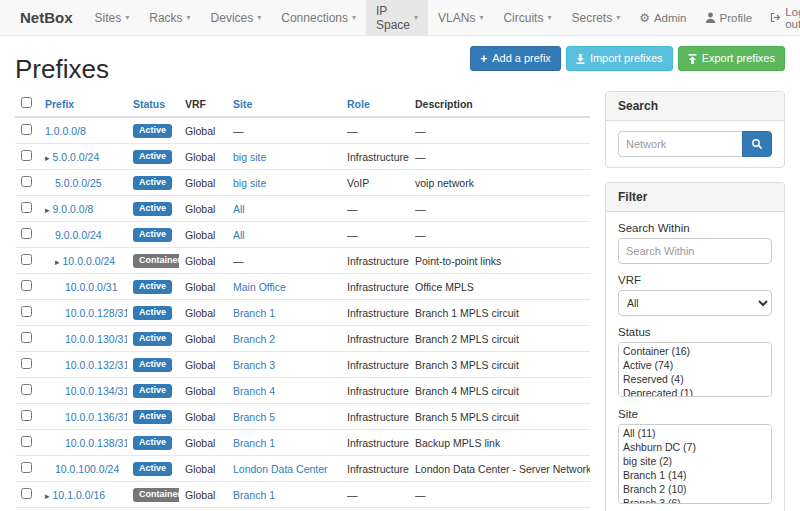 Image resolution: width=800 pixels, height=511 pixels. Describe the element at coordinates (695, 365) in the screenshot. I see `select-option: Active (74)` at that location.